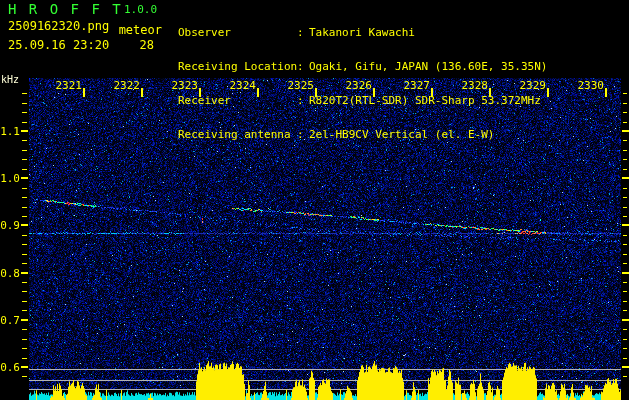 This screenshot has width=629, height=400. Describe the element at coordinates (362, 101) in the screenshot. I see `info-row-receiver: Receiver:R820T2(RTL-SDR) SDR-Sharp 53.37…` at that location.